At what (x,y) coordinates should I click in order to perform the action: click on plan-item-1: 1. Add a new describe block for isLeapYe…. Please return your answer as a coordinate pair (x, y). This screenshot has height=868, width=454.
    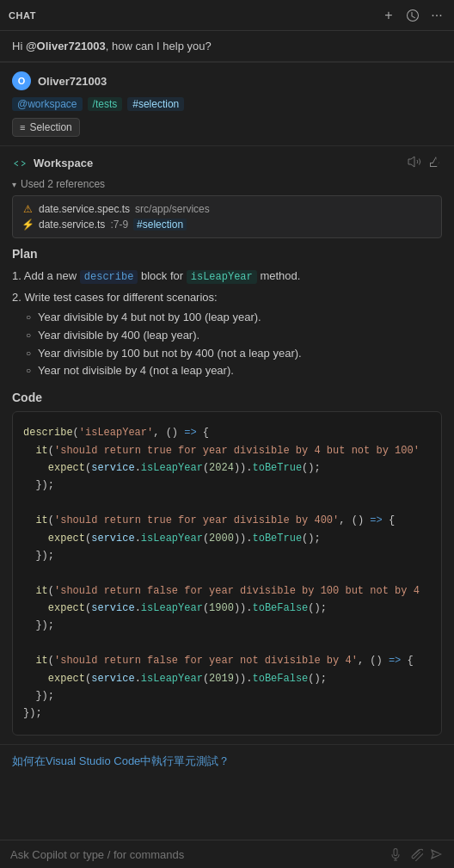
    Looking at the image, I should click on (227, 277).